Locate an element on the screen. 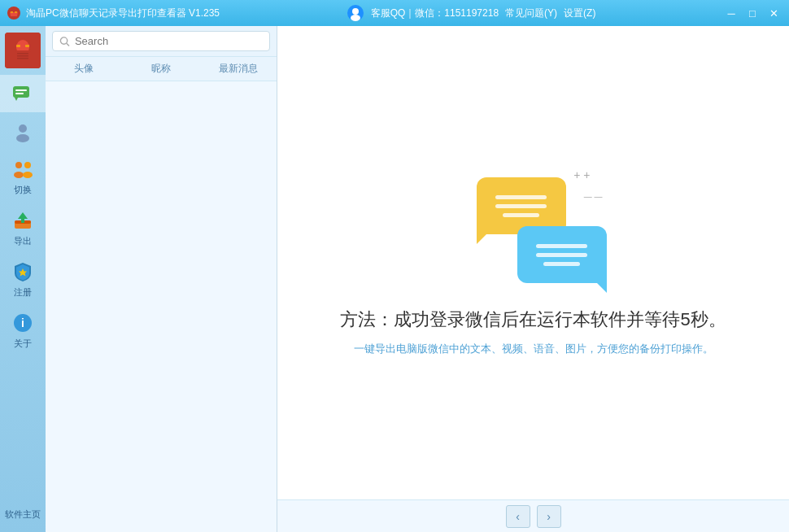 This screenshot has height=532, width=789. restore-button: □ is located at coordinates (752, 13).